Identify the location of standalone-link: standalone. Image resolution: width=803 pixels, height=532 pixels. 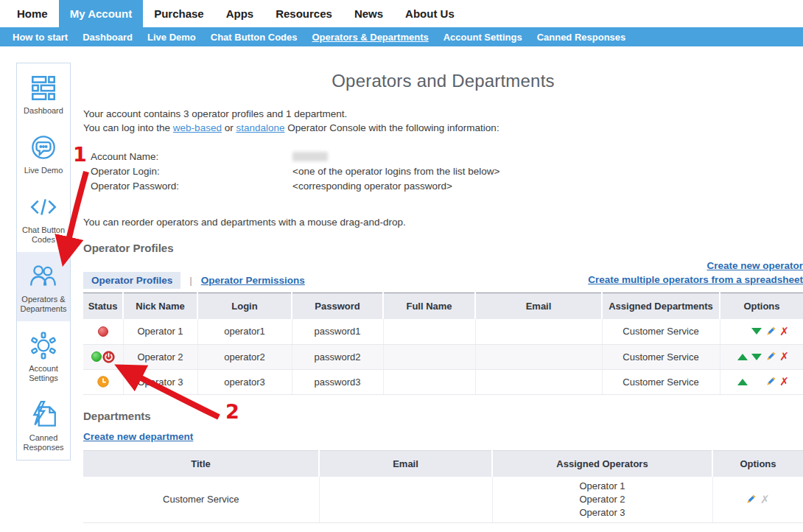
(260, 128).